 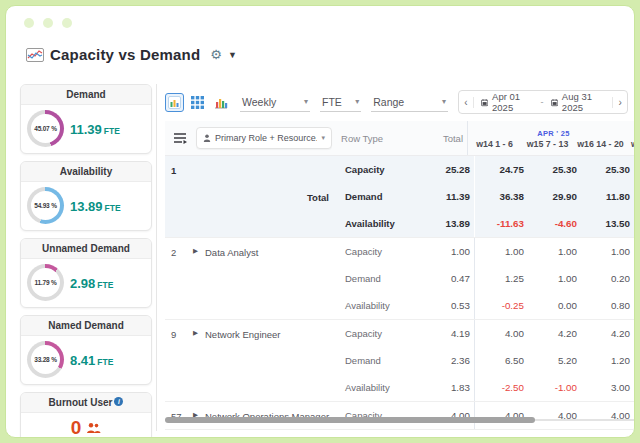 I want to click on group-name: Data Analyst, so click(x=232, y=252).